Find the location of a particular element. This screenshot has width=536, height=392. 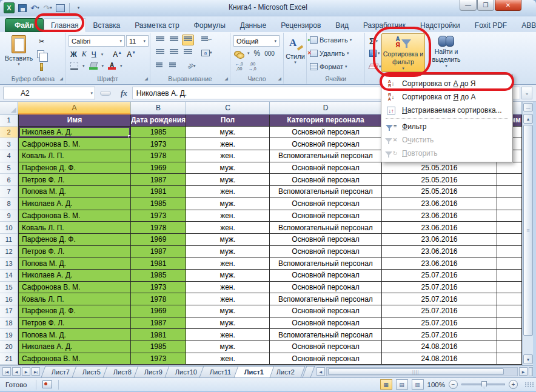

cell-B10: 1978 is located at coordinates (159, 228).